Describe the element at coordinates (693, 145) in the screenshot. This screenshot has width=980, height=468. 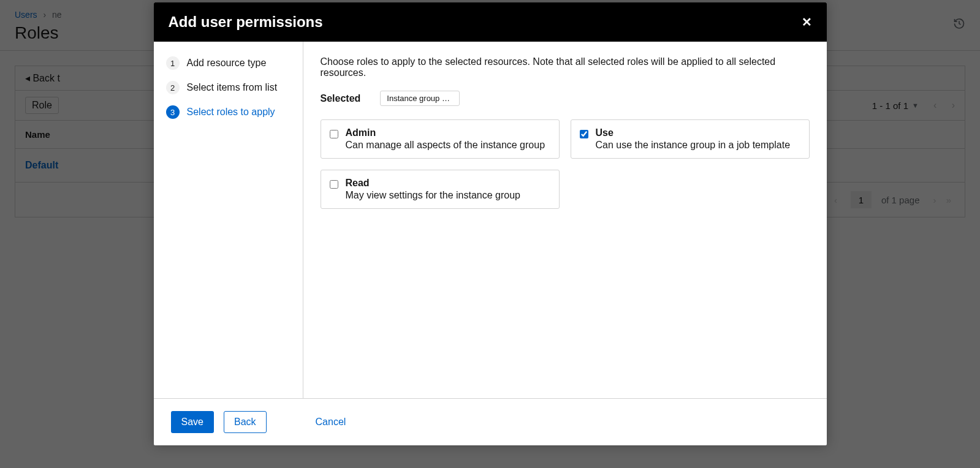
I see `role-description: Can use the instance group in a job temp…` at that location.